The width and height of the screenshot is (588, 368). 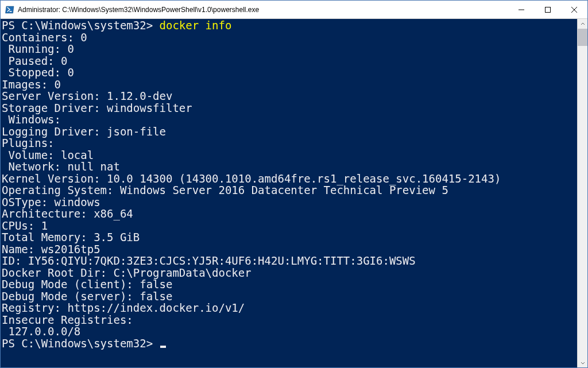 I want to click on output-line: Operating System: Windows Server 2016 Da…, so click(x=225, y=190).